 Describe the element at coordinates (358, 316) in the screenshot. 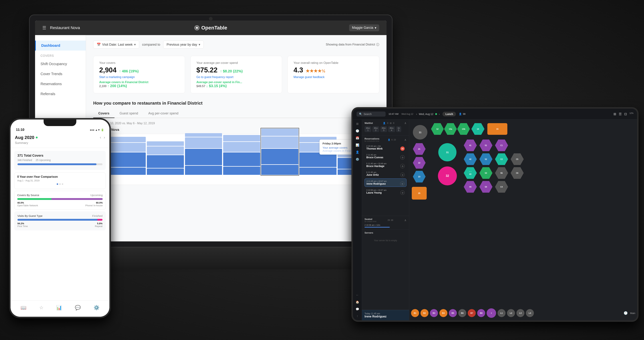

I see `tablet-icon-share: ↑` at that location.